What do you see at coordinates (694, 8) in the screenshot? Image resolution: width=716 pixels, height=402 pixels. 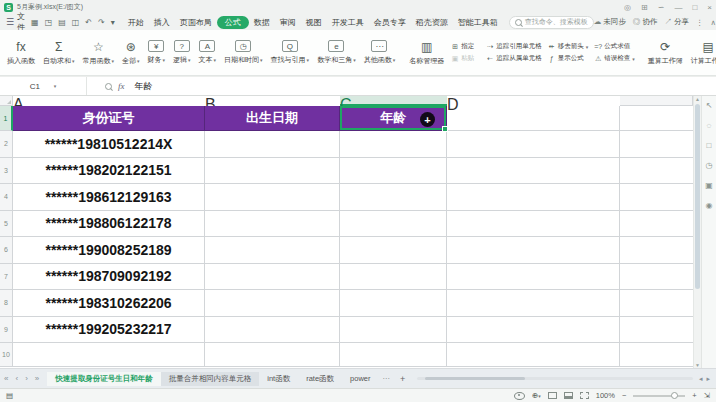 I see `window-control-icon: □` at bounding box center [694, 8].